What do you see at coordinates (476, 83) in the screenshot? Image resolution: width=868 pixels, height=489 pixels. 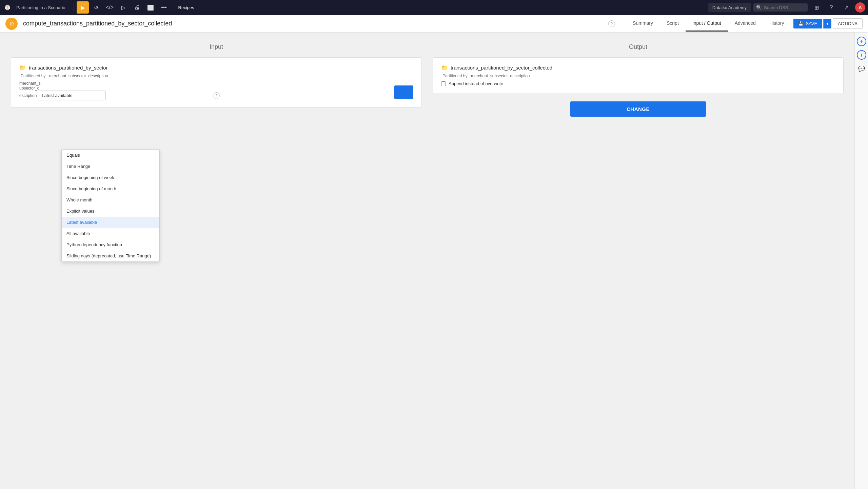 I see `append-label: Append instead of overwrite` at bounding box center [476, 83].